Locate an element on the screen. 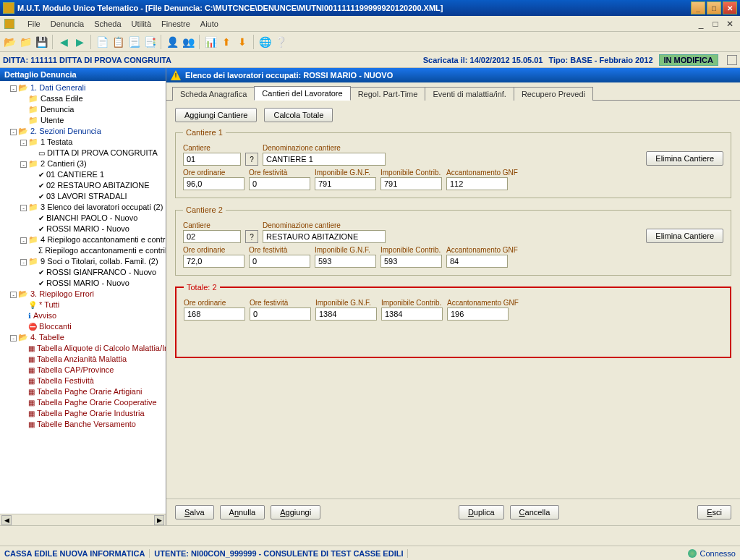 The image size is (740, 560). menu-utilita: Utilità is located at coordinates (142, 24).